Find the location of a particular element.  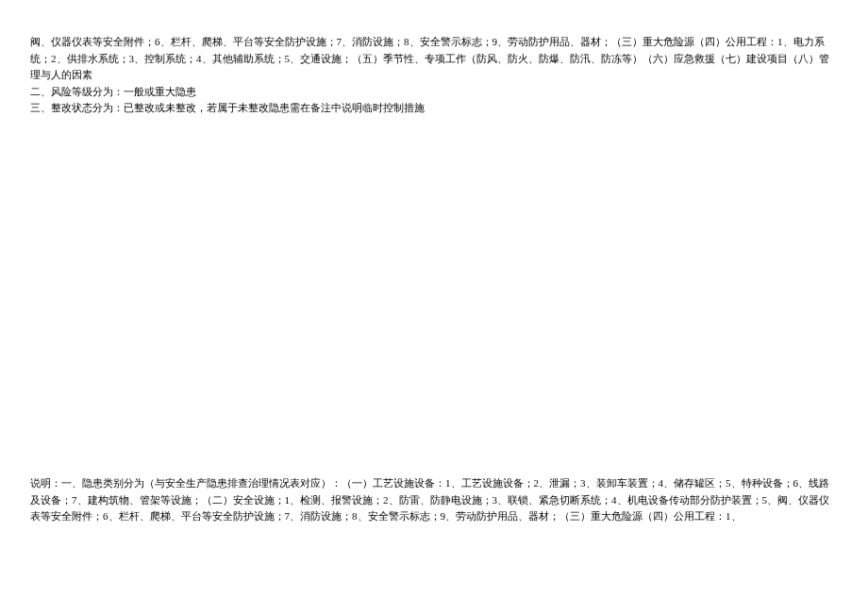

top-line-3: 三、整改状态分为：已整改或未整改，若属于未整改隐患需在备注中说明临时控制措施 is located at coordinates (434, 108).